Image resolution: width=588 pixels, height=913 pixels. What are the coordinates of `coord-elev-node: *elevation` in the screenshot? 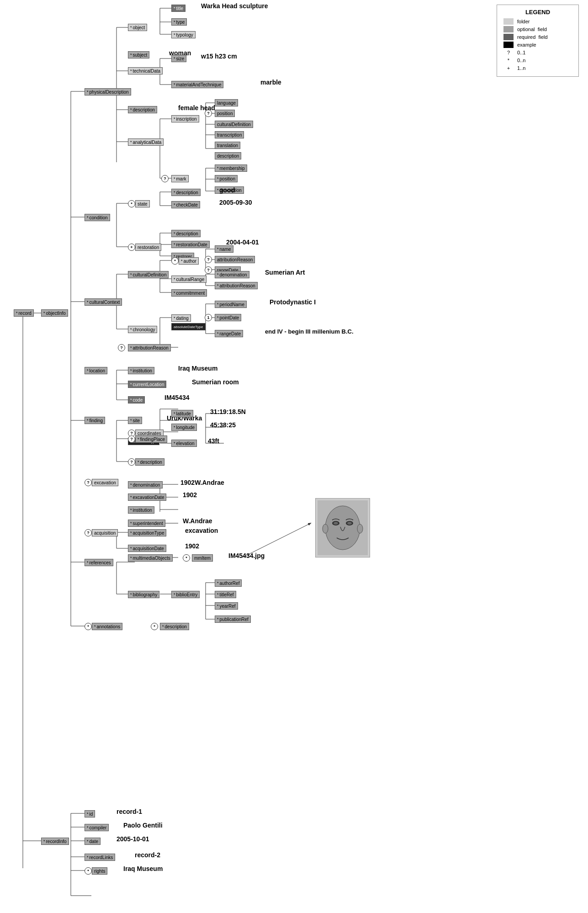 It's located at (184, 443).